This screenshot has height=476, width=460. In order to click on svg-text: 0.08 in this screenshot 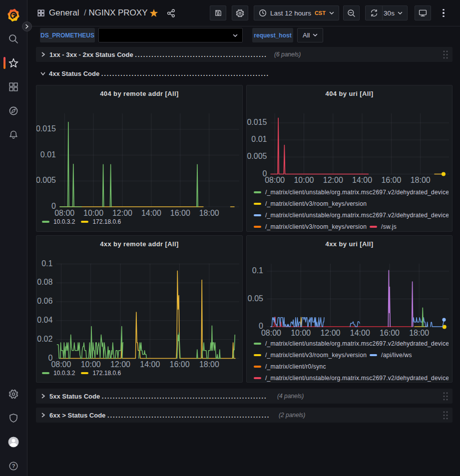, I will do `click(45, 282)`.